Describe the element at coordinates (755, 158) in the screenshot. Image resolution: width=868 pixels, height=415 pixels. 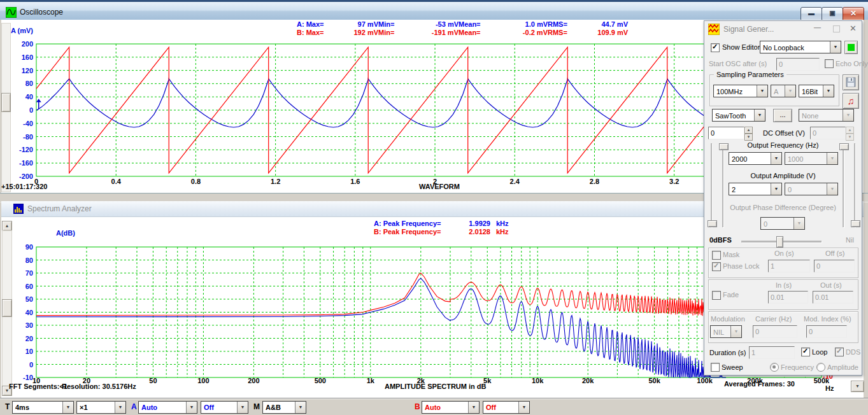
I see `frequency-a-select: 2000▼` at that location.